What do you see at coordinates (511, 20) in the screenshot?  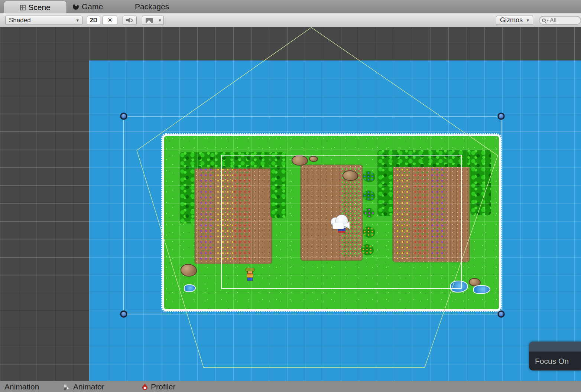 I see `gizmos-label: Gizmos` at bounding box center [511, 20].